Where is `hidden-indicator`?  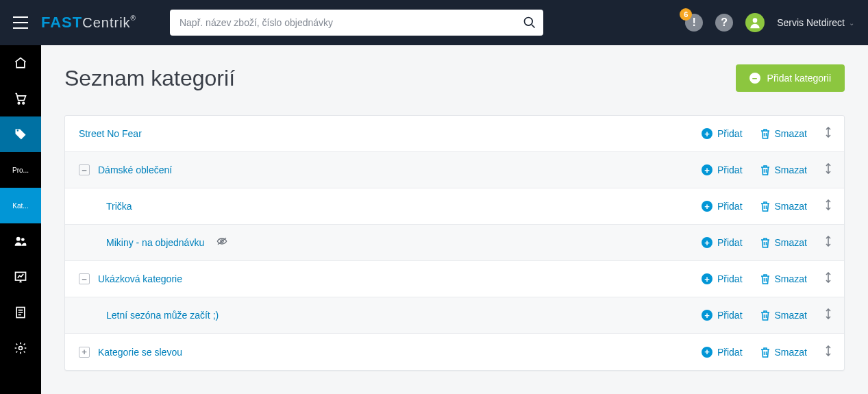 hidden-indicator is located at coordinates (222, 243).